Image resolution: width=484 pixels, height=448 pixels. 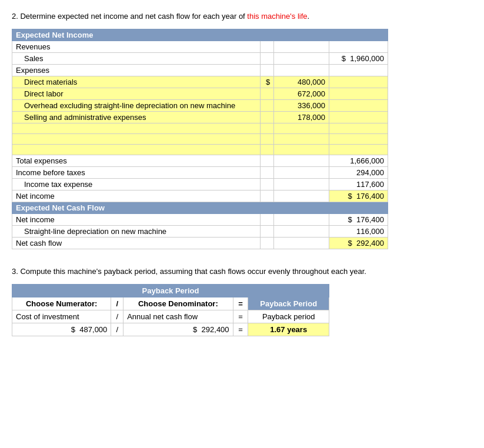 What do you see at coordinates (200, 118) in the screenshot?
I see `selling-admin-row: Selling and administrative expenses 178,…` at bounding box center [200, 118].